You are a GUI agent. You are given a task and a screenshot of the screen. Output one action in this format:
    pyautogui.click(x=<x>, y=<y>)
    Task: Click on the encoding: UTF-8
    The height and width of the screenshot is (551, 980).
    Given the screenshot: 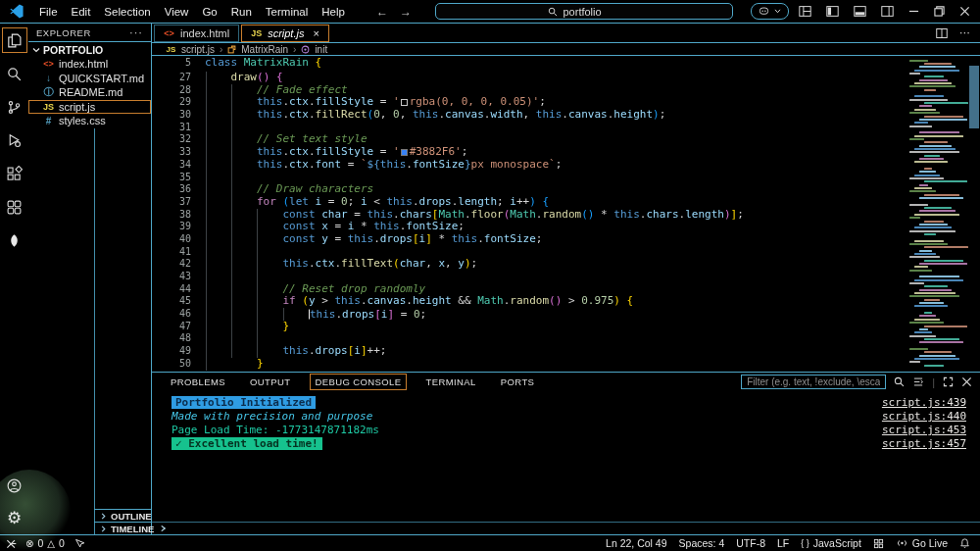 What is the action you would take?
    pyautogui.click(x=751, y=543)
    